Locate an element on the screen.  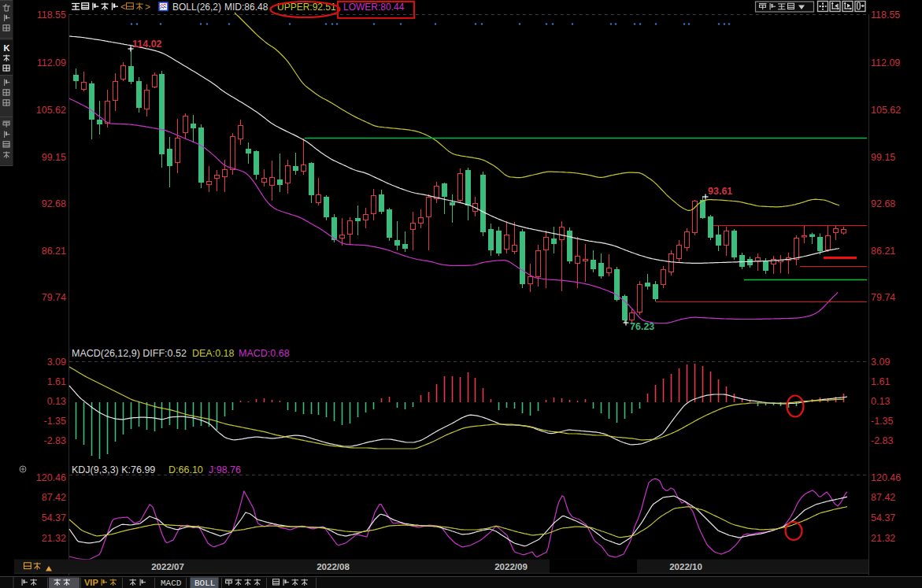
svg-text: MID:86.48 is located at coordinates (246, 7).